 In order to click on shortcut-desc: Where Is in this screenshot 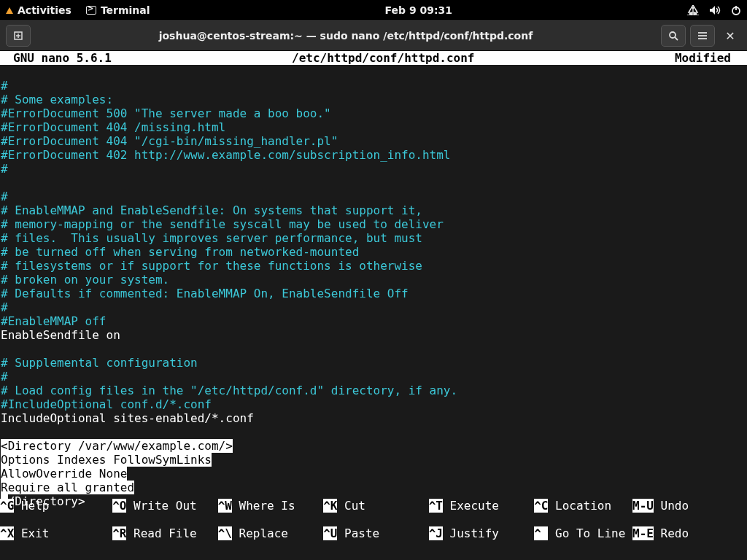, I will do `click(271, 506)`.